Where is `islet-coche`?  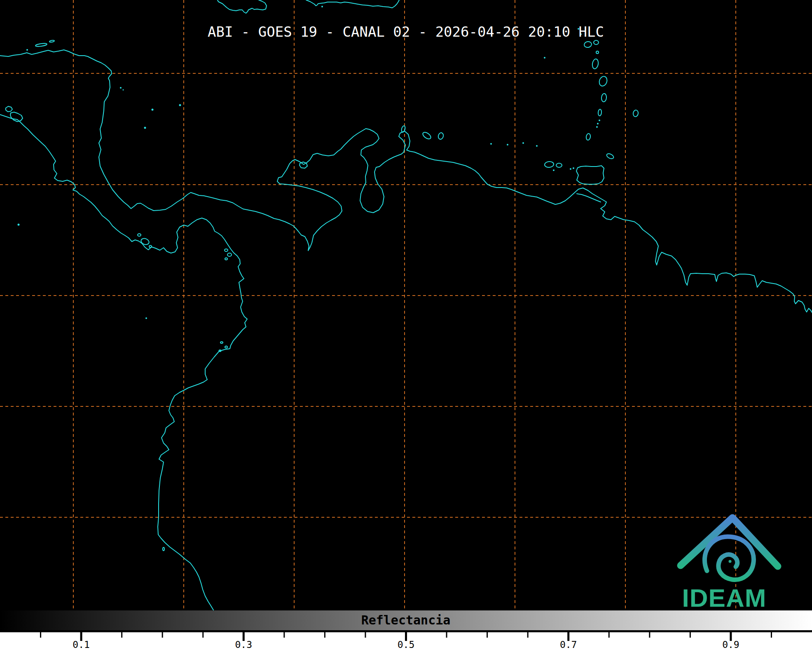 islet-coche is located at coordinates (554, 170).